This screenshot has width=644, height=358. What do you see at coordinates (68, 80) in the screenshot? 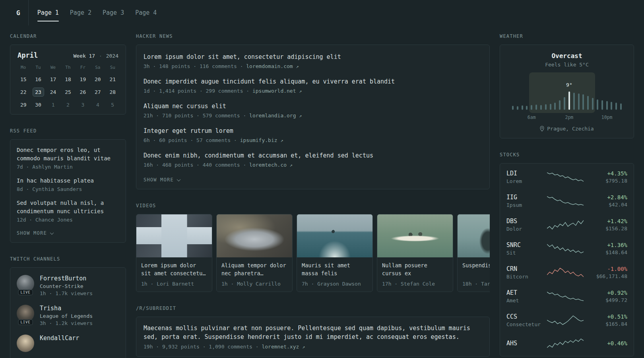
I see `calendar-day: 18` at bounding box center [68, 80].